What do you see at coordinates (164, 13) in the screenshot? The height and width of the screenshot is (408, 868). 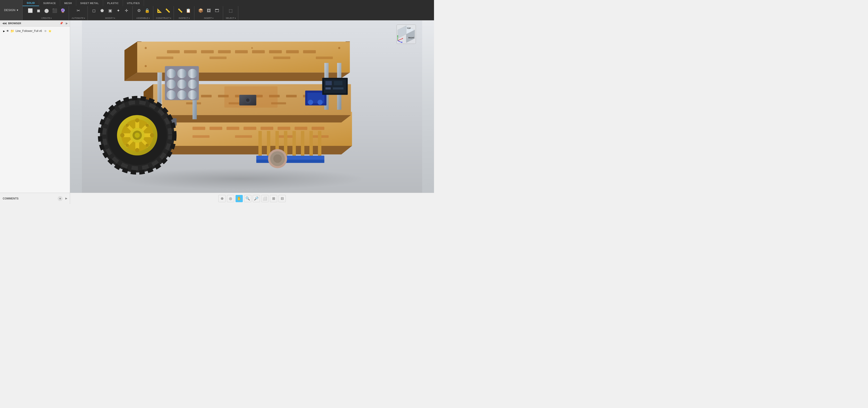 I see `tool-group-construct: 📐📏CONSTRUCT▾` at bounding box center [164, 13].